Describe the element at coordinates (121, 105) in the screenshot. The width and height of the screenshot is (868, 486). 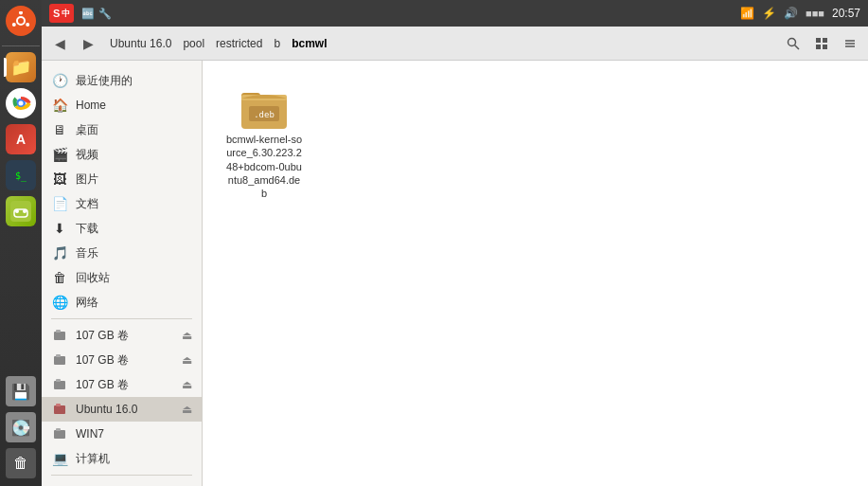
I see `sidebar-item-home: 🏠 Home` at that location.